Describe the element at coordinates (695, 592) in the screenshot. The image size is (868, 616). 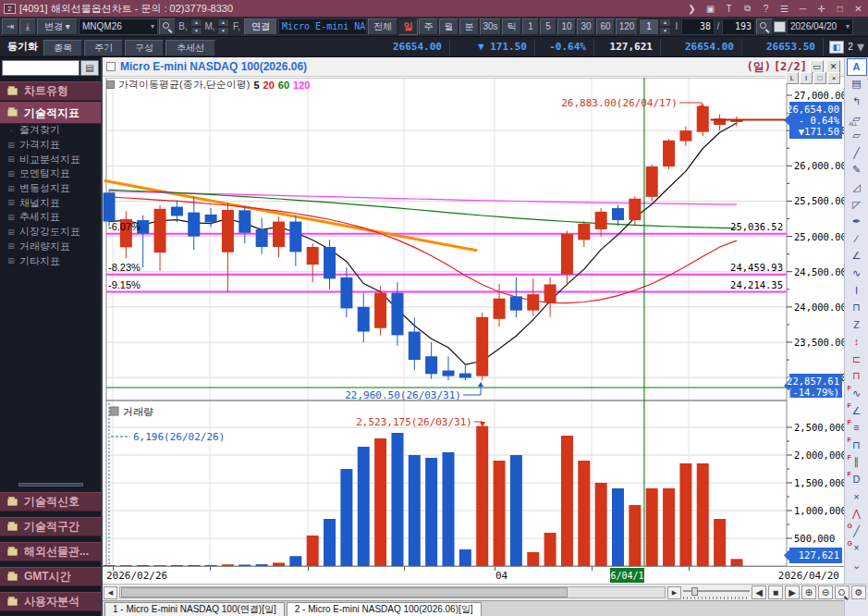
I see `zoom-slider-handle` at that location.